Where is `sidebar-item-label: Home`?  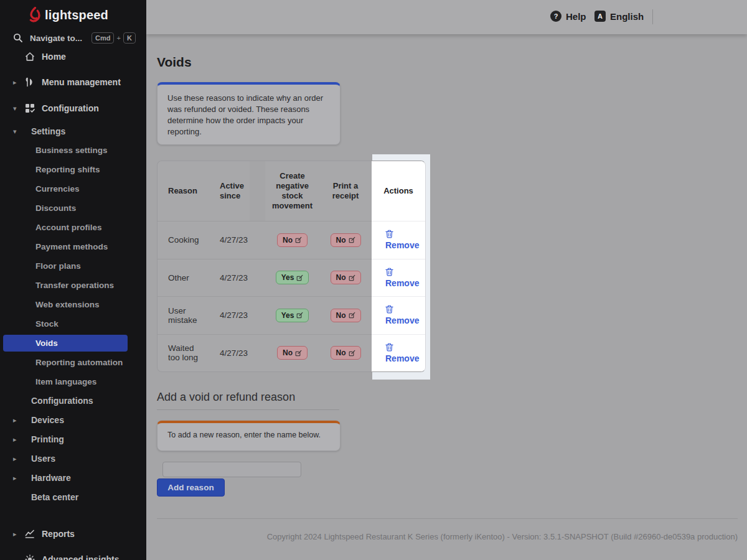
sidebar-item-label: Home is located at coordinates (54, 57).